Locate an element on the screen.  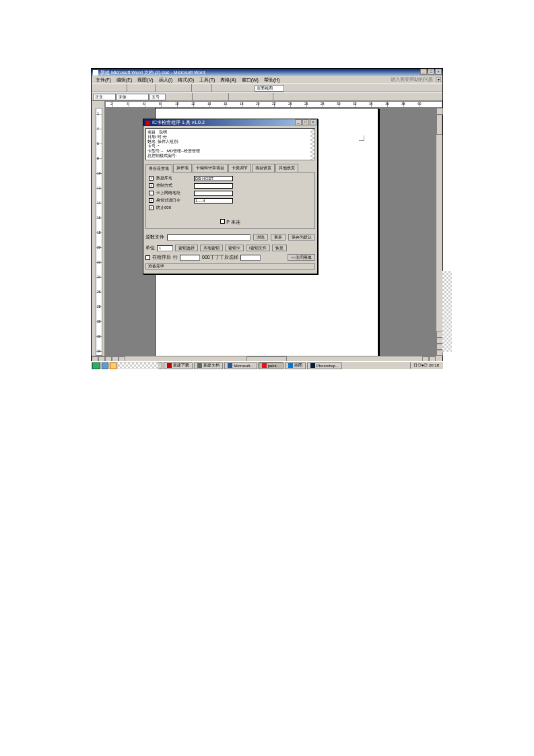
spell-icon is located at coordinates (149, 88).